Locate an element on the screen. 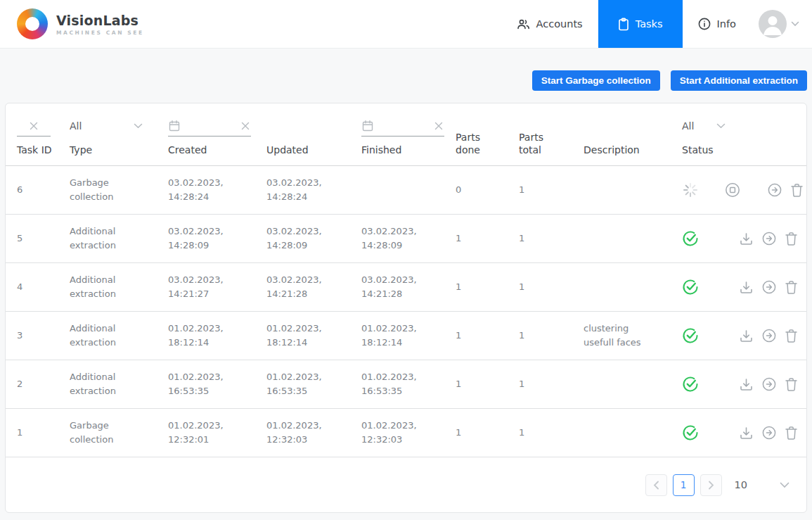  finished-cell: 03.02.2023, 14:21:28 is located at coordinates (408, 287).